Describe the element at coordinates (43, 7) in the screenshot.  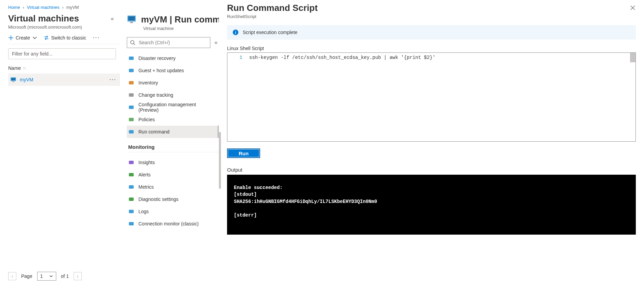
I see `breadcrumb-vms: Virtual machines` at that location.